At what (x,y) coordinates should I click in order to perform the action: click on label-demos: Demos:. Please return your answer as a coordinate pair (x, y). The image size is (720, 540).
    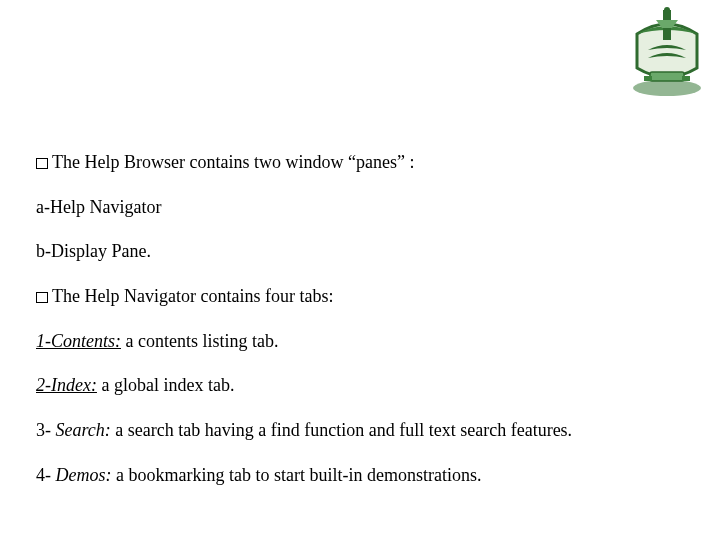
    Looking at the image, I should click on (84, 475).